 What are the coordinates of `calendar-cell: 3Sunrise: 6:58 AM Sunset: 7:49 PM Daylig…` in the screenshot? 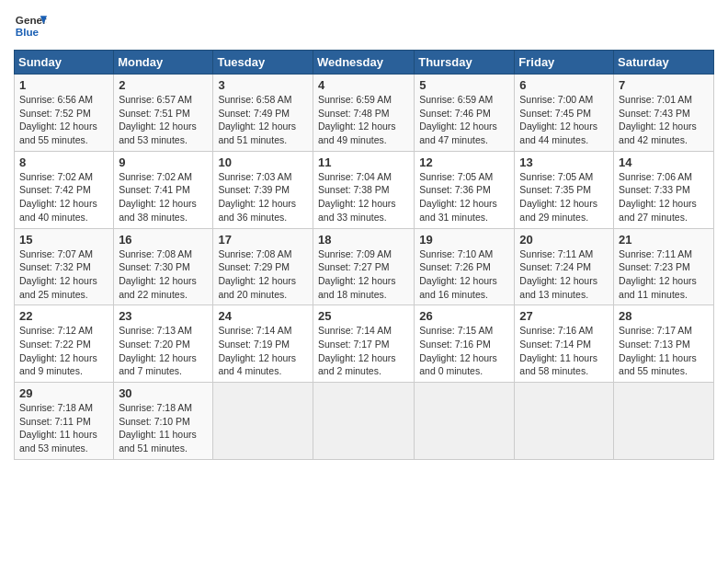 It's located at (263, 113).